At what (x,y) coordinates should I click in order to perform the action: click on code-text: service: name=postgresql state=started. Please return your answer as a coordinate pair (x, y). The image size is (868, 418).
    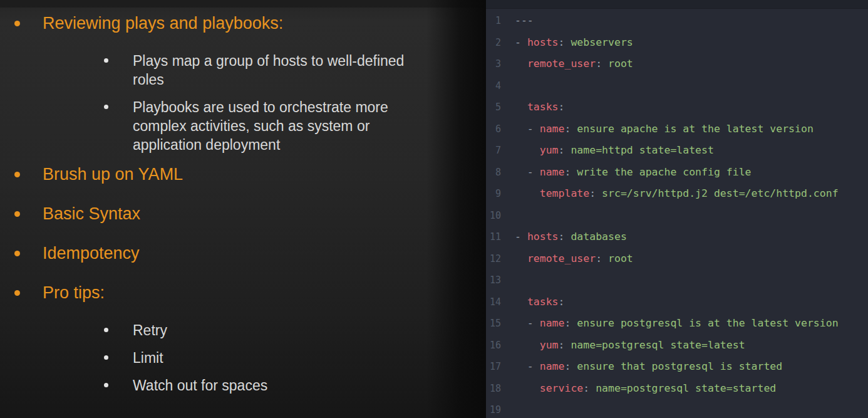
    Looking at the image, I should click on (639, 389).